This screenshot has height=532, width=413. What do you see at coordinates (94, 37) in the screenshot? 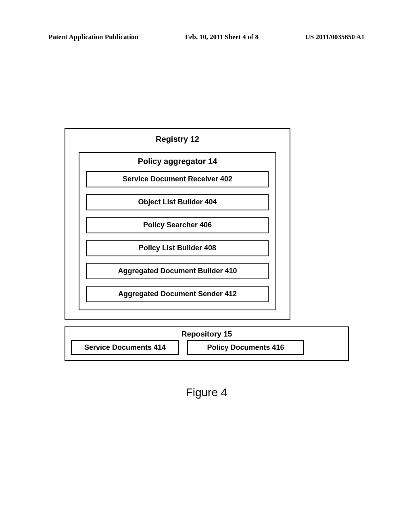
I see `header-left-text: Patent Application Publication` at bounding box center [94, 37].